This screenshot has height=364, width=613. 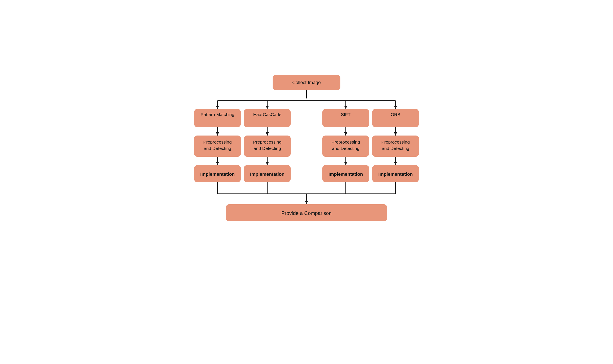 What do you see at coordinates (306, 94) in the screenshot?
I see `root-connector-line` at bounding box center [306, 94].